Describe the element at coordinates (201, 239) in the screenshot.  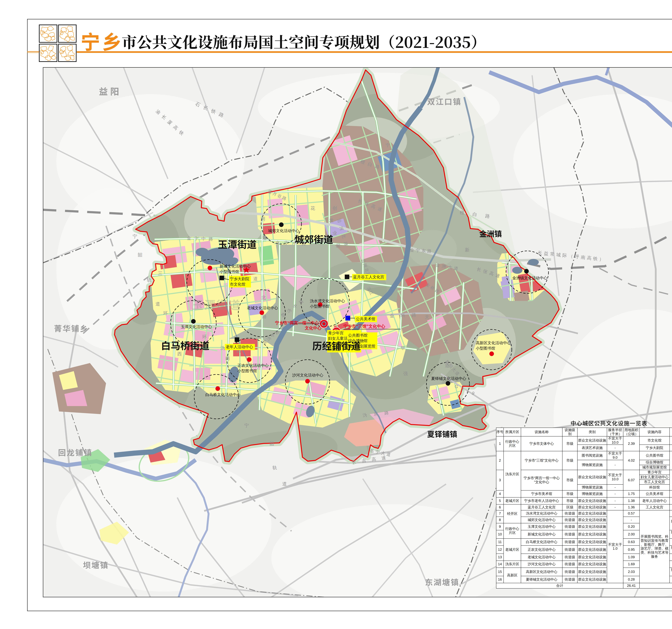
I see `svg-text: 金宁中路` at that location.